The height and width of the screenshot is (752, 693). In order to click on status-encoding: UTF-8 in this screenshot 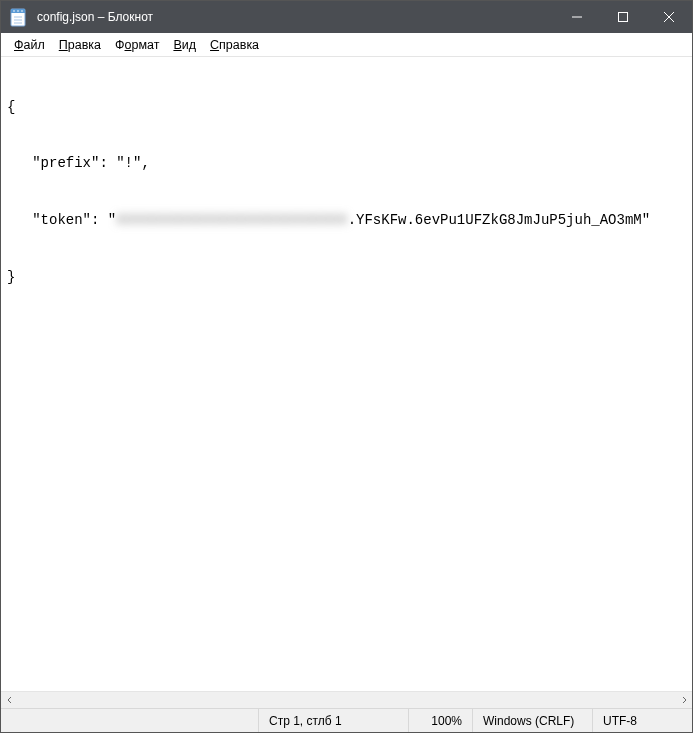, I will do `click(642, 720)`.